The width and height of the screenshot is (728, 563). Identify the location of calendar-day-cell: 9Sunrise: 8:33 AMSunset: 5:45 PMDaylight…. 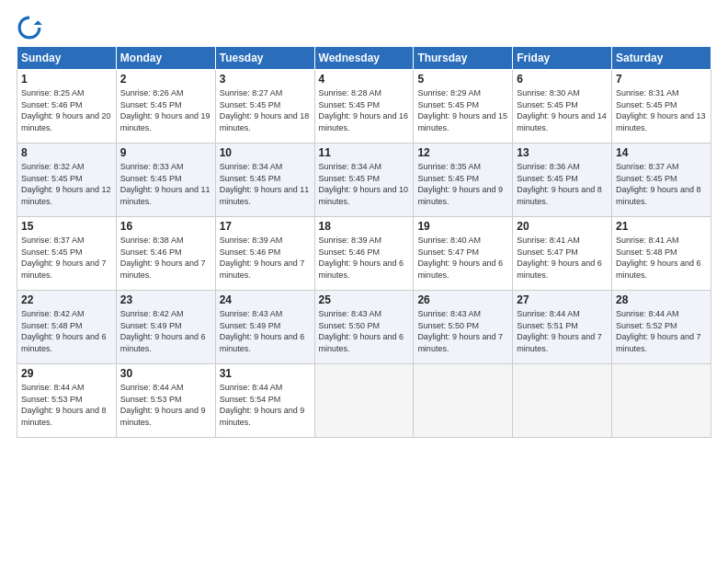
(165, 180).